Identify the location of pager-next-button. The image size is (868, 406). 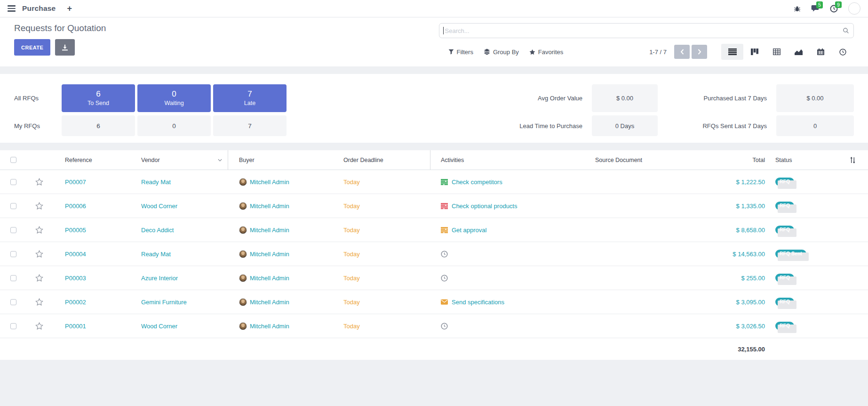
(699, 52).